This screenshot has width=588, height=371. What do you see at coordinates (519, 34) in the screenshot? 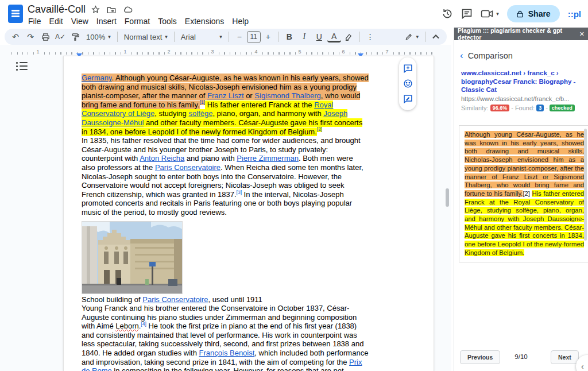
I see `sidebar-title: Plagium ::: plagiarism checker & gpt det…` at bounding box center [519, 34].